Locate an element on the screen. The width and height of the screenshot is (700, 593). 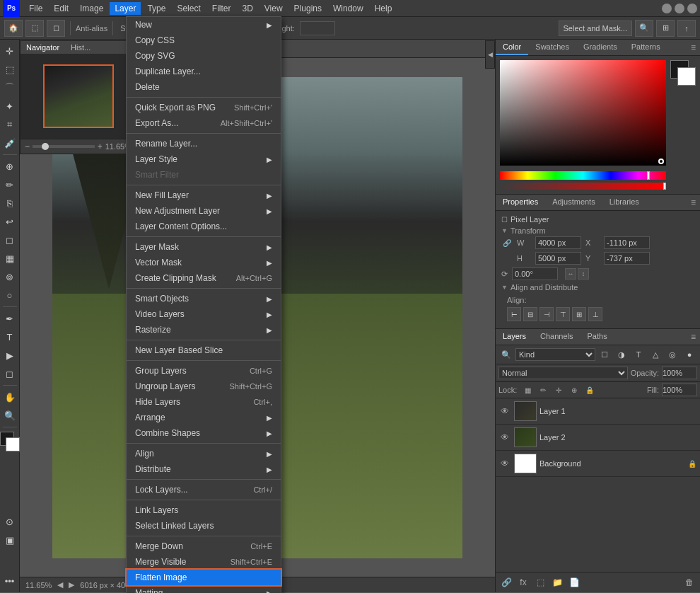
menu-item-new-adj: New Adjustment Layer▶ is located at coordinates (204, 211).